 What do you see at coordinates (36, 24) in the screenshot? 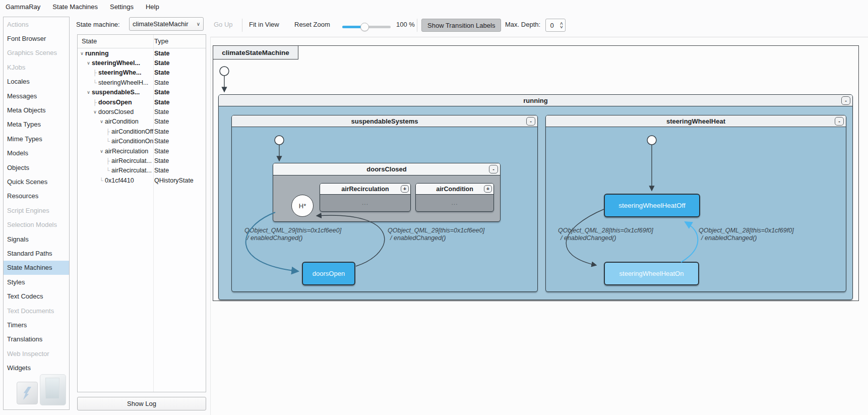
I see `sidebar-item-actions: Actions` at bounding box center [36, 24].